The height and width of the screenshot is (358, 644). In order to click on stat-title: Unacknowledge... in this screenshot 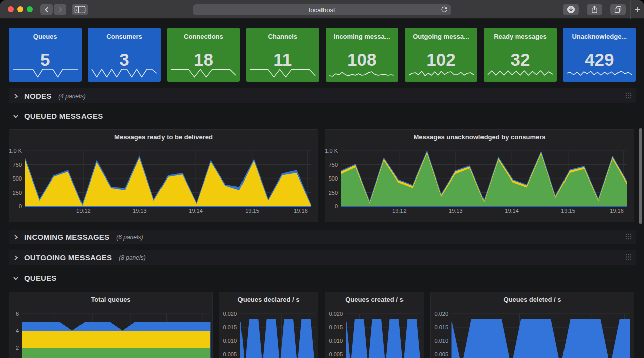, I will do `click(600, 36)`.